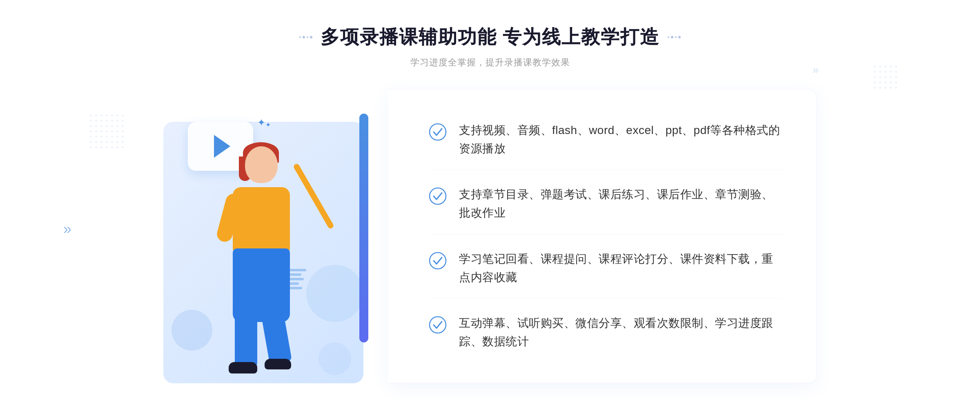 This screenshot has height=398, width=980. What do you see at coordinates (67, 229) in the screenshot?
I see `chevron-left-icon: »` at bounding box center [67, 229].